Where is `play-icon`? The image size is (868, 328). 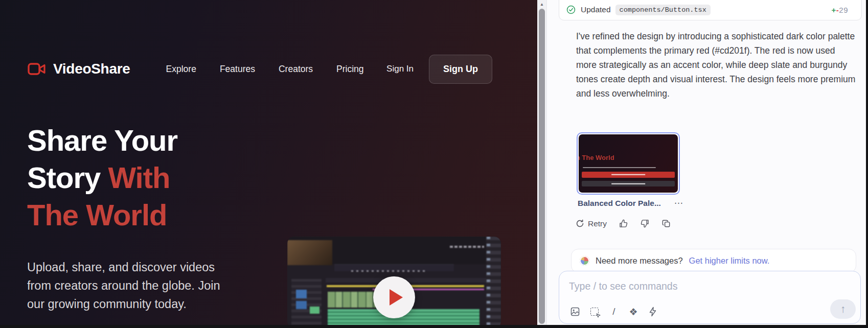 play-icon is located at coordinates (396, 297).